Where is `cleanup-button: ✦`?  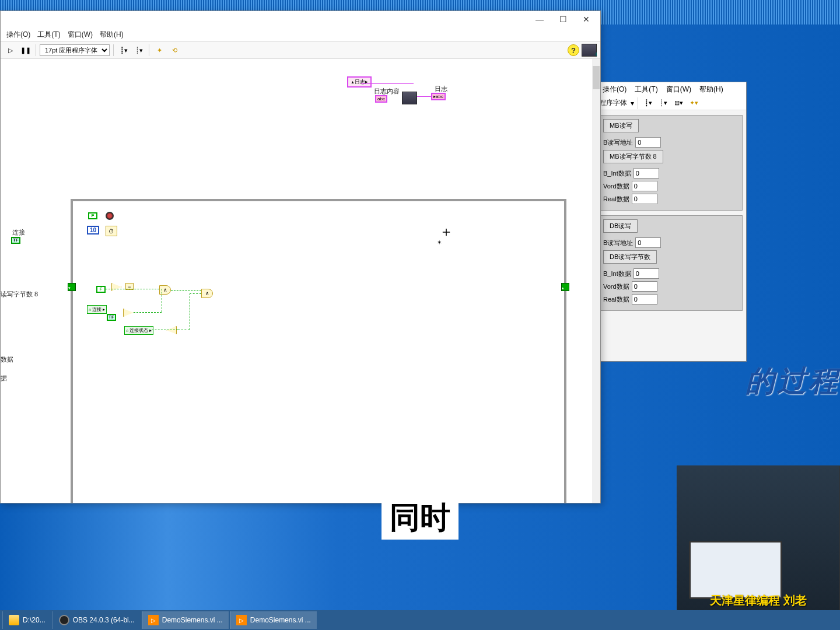 cleanup-button: ✦ is located at coordinates (159, 50).